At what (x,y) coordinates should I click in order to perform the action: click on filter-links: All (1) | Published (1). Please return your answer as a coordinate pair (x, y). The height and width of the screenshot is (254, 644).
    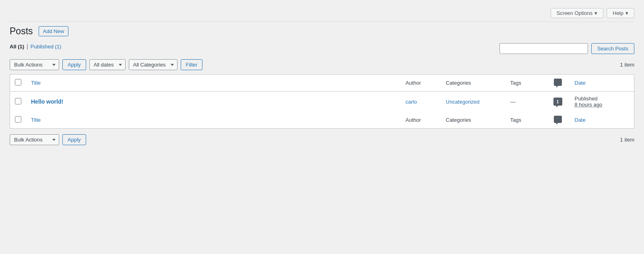
    Looking at the image, I should click on (254, 46).